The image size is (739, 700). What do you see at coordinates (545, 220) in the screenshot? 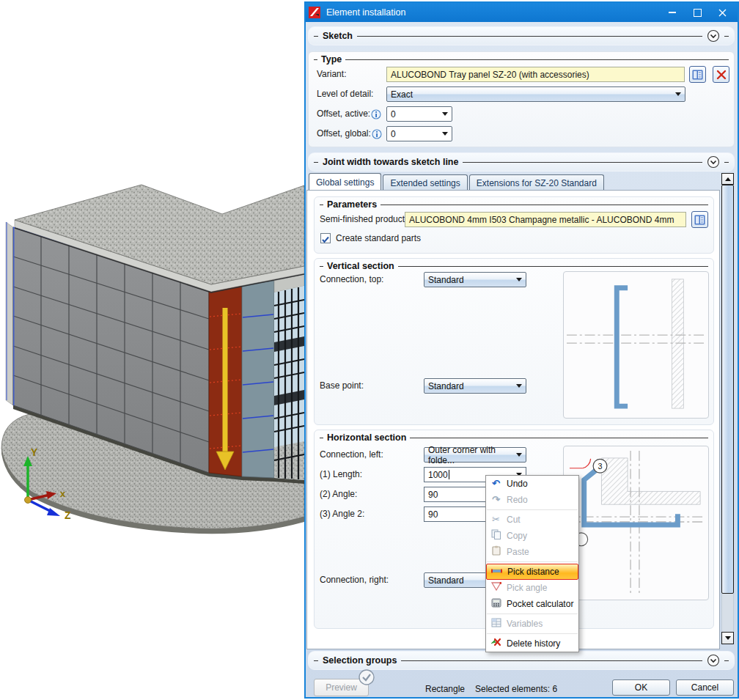
I see `semi-finished-field: ALUCOBOND 4mm I503 Champagne metallic - …` at bounding box center [545, 220].